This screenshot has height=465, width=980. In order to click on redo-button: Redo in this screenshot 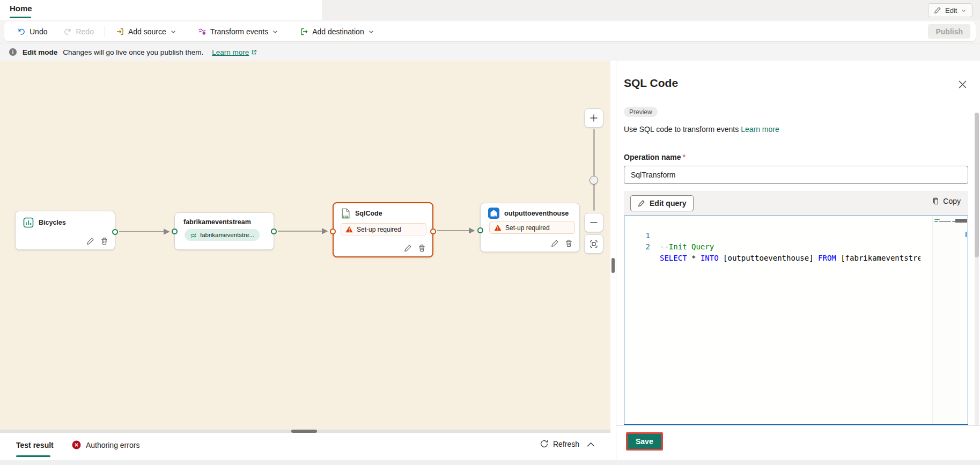, I will do `click(78, 32)`.